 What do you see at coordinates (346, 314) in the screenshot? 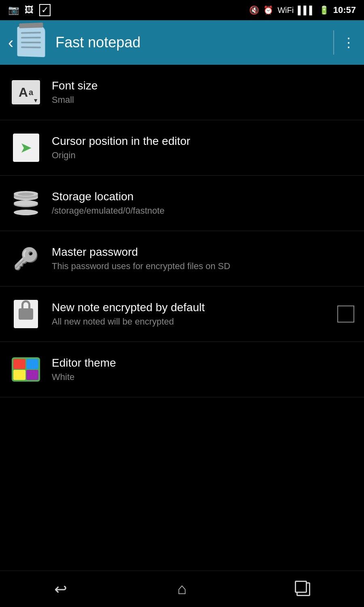
I see `new-note-encrypted-checkbox` at bounding box center [346, 314].